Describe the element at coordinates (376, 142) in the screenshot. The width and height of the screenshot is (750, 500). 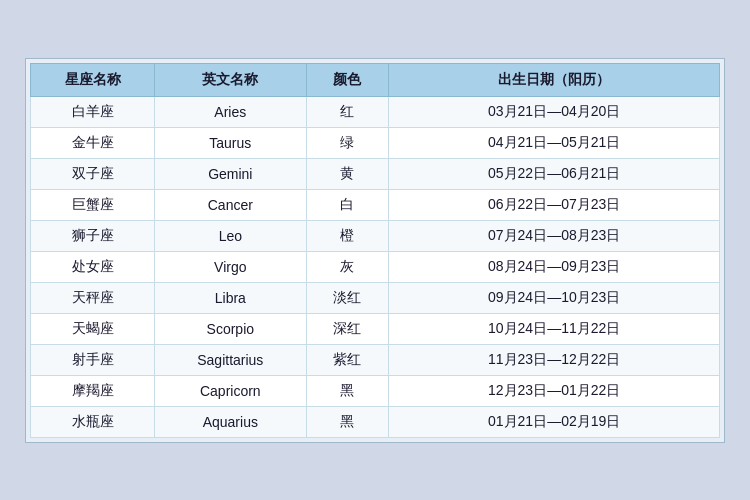
I see `table-row: 金牛座Taurus绿04月21日—05月21日` at that location.